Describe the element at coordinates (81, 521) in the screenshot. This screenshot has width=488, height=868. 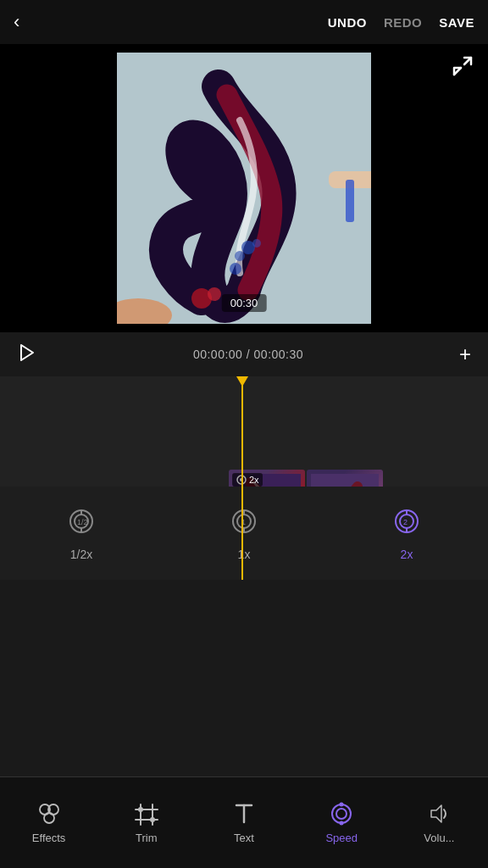
I see `speed-half-svg: 1/2` at that location.